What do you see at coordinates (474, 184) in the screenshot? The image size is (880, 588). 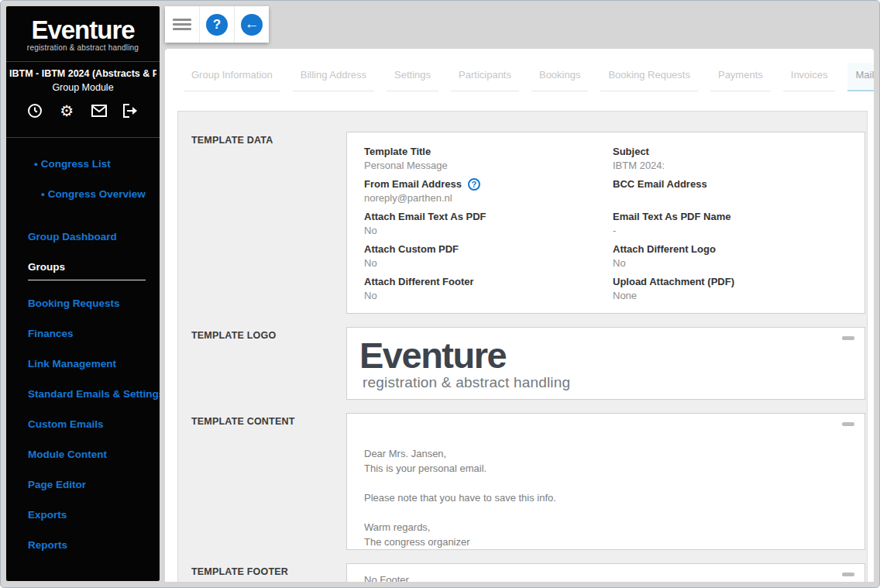 I see `help-tooltip-icon: ?` at bounding box center [474, 184].